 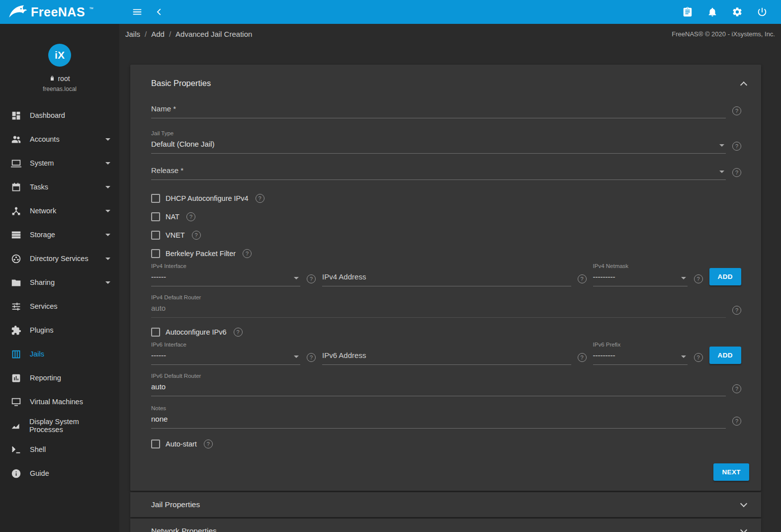 What do you see at coordinates (60, 187) in the screenshot?
I see `sidebar-item-tasks: Tasks` at bounding box center [60, 187].